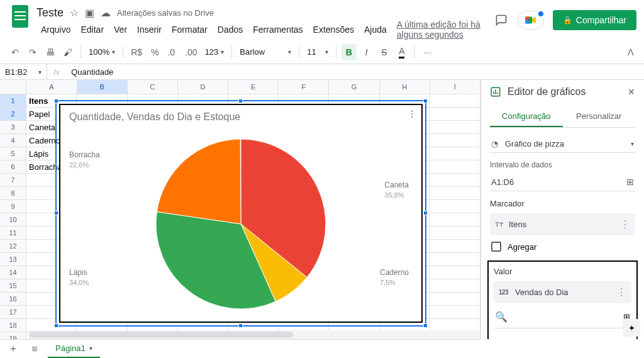 This screenshot has width=644, height=358. What do you see at coordinates (631, 328) in the screenshot?
I see `explore-button: ✦` at bounding box center [631, 328].